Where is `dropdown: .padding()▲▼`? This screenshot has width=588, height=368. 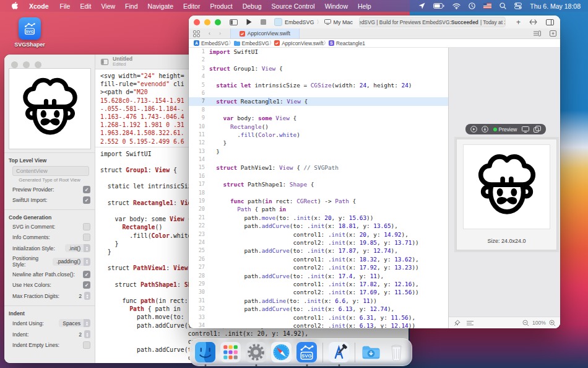
dropdown: .padding()▲▼ is located at coordinates (72, 261).